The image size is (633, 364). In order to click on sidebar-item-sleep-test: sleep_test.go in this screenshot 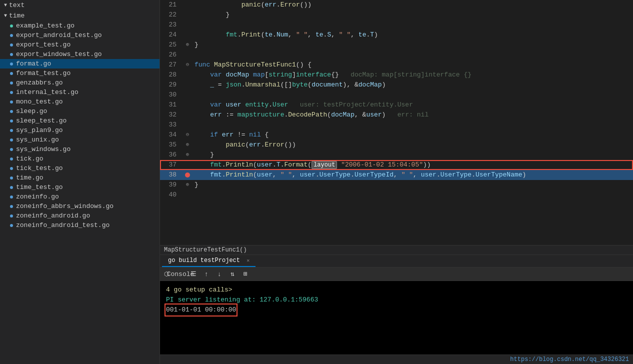, I will do `click(80, 121)`.